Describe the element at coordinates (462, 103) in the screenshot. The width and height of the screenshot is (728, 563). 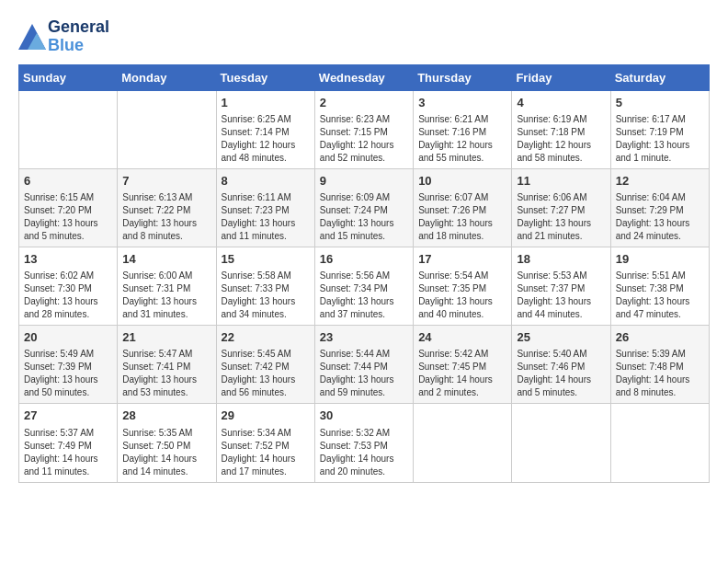
I see `day-number: 3` at that location.